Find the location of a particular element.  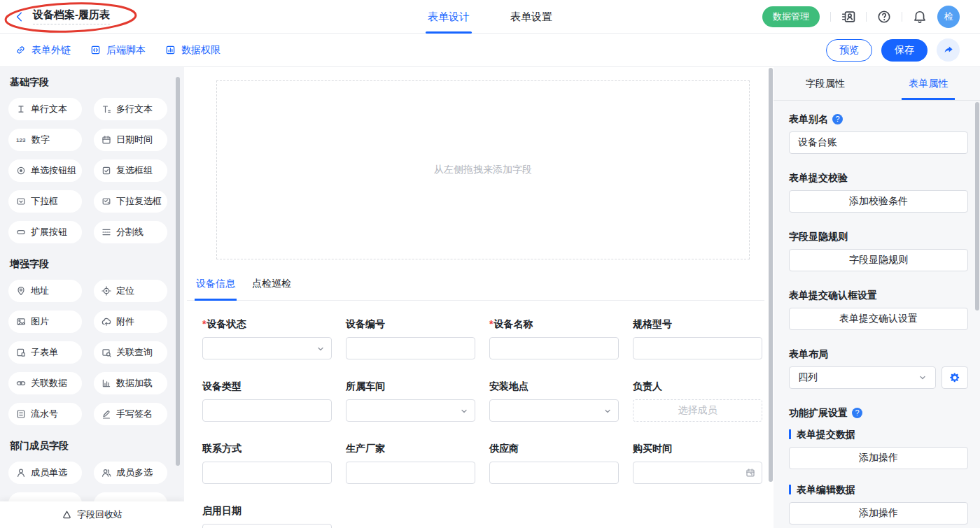

field-item-subform: 子表单 is located at coordinates (45, 352).